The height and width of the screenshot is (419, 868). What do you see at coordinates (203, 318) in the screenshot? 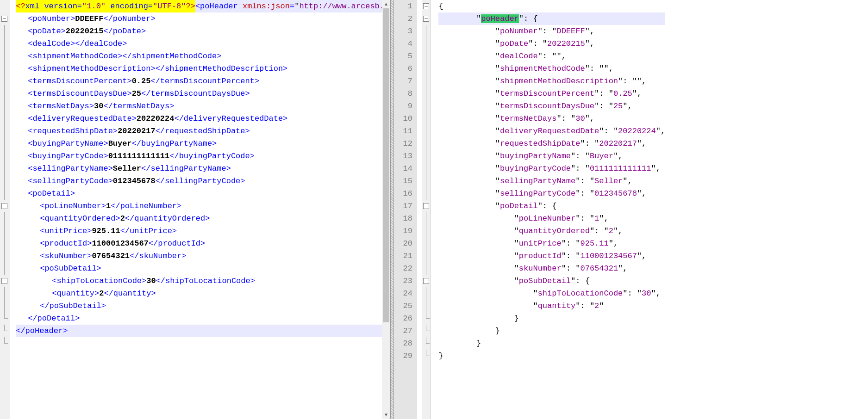
I see `code-line: </poDetail>` at bounding box center [203, 318].